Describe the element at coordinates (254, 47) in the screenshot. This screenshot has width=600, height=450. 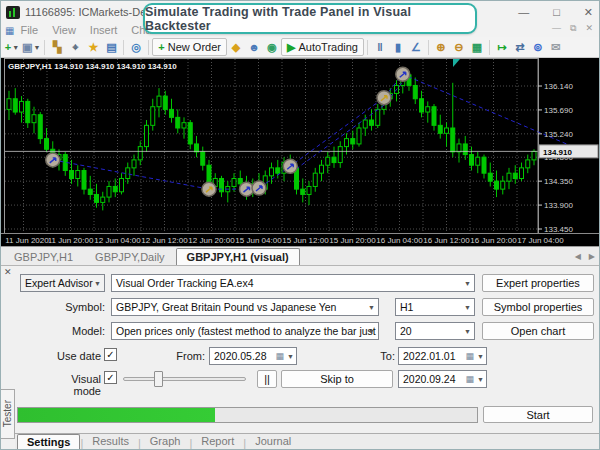
I see `terminal-icon: ☻` at that location.